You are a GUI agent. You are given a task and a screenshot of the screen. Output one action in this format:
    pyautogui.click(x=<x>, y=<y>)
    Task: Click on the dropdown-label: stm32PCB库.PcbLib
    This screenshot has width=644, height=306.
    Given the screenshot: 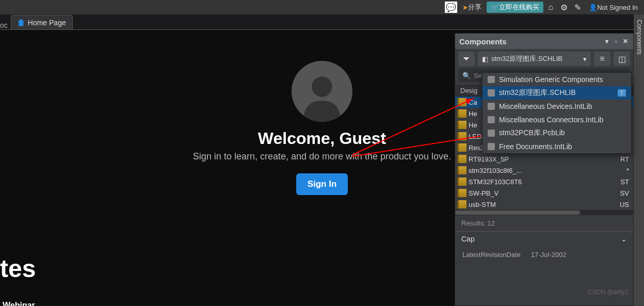 What is the action you would take?
    pyautogui.click(x=532, y=133)
    